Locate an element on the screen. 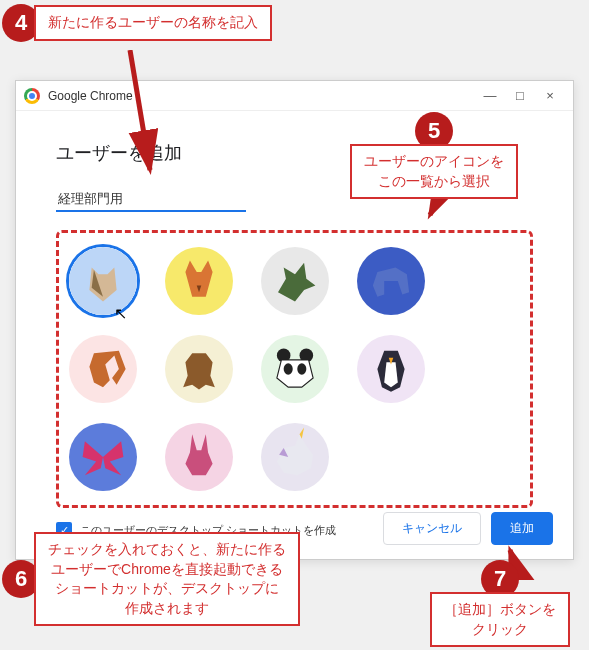  close-button: × is located at coordinates (550, 96).